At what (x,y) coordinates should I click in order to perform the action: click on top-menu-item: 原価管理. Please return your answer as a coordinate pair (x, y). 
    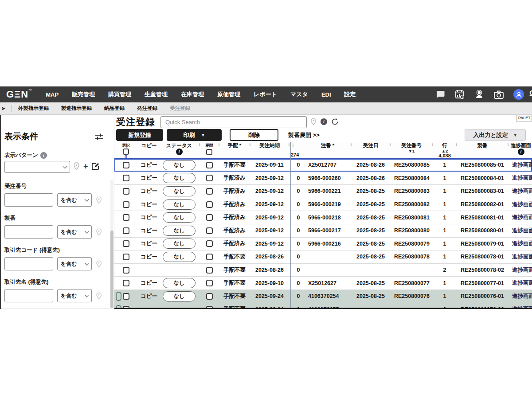
    Looking at the image, I should click on (229, 94).